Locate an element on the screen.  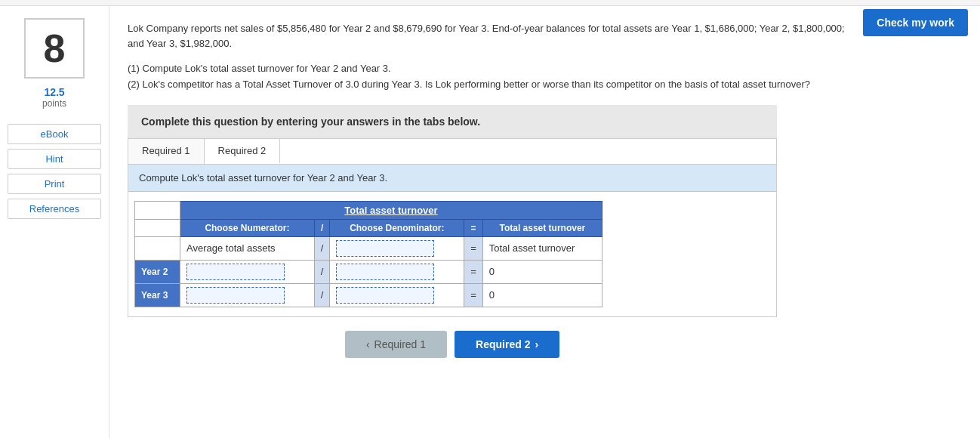
year3-equals-cell: = is located at coordinates (474, 295).